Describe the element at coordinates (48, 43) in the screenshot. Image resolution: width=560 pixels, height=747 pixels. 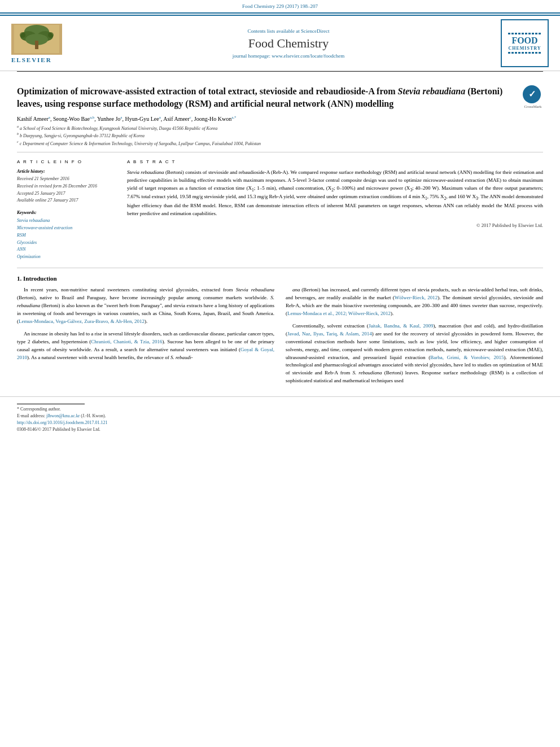
I see `elsevier-logo: ELSEVIER` at that location.